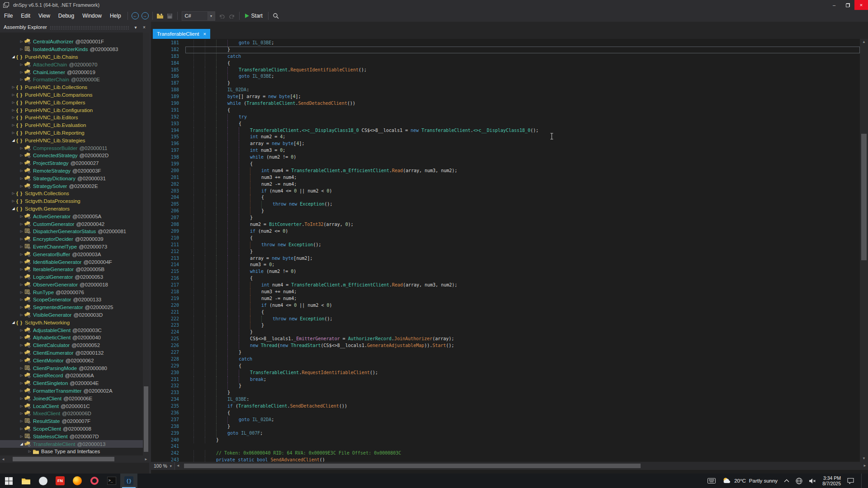 The image size is (868, 488). Describe the element at coordinates (71, 42) in the screenshot. I see `tree-item: ▷CentralAuthorizer@0200001F` at that location.